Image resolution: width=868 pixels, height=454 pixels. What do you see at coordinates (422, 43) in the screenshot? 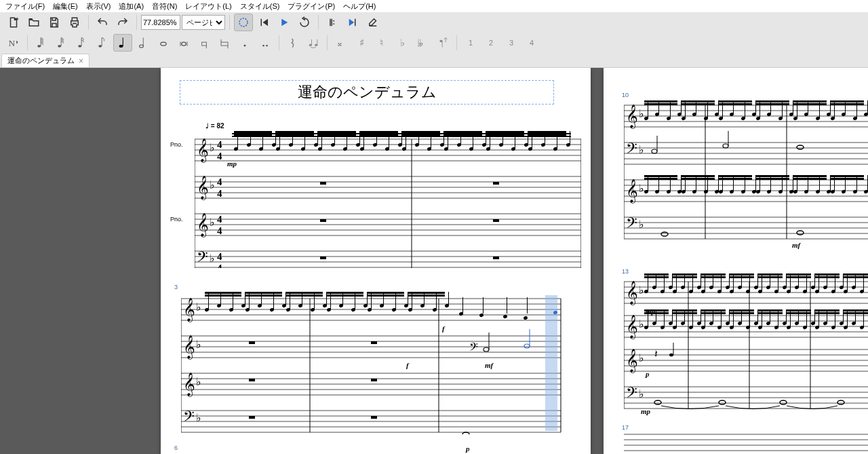
I see `double-flat-button: 𝄫` at bounding box center [422, 43].